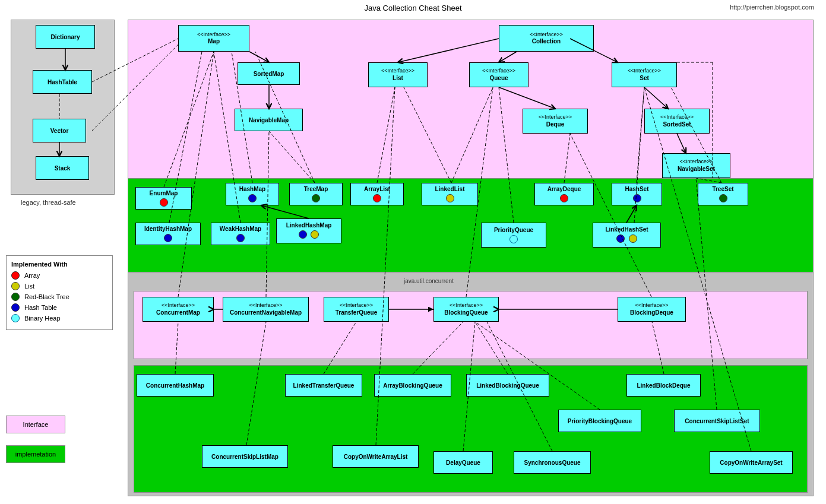 The image size is (826, 504). What do you see at coordinates (751, 462) in the screenshot?
I see `box-copyonwritearrayset: CopyOnWriteArraySet` at bounding box center [751, 462].